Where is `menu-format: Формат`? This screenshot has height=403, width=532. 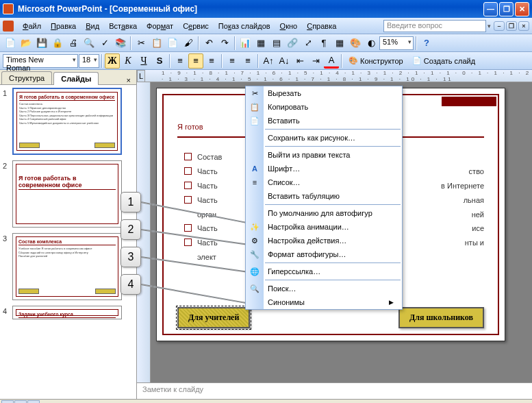 menu-format: Формат is located at coordinates (160, 26).